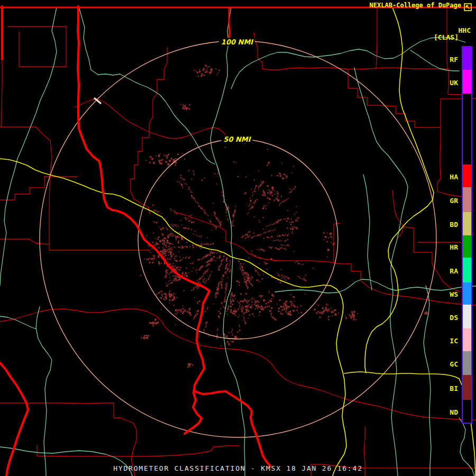 The image size is (476, 476). Describe the element at coordinates (468, 7) in the screenshot. I see `external-link-arrow-icon` at that location.